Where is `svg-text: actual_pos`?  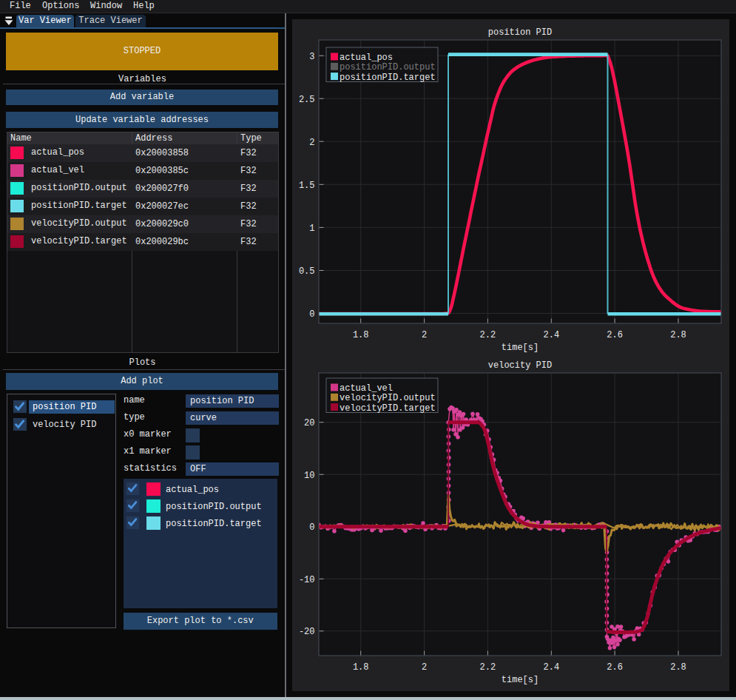
svg-text: actual_pos is located at coordinates (366, 58).